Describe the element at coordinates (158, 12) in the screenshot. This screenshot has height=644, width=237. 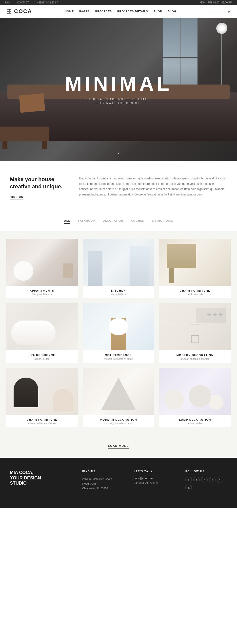
I see `nav-shop: SHOP` at that location.